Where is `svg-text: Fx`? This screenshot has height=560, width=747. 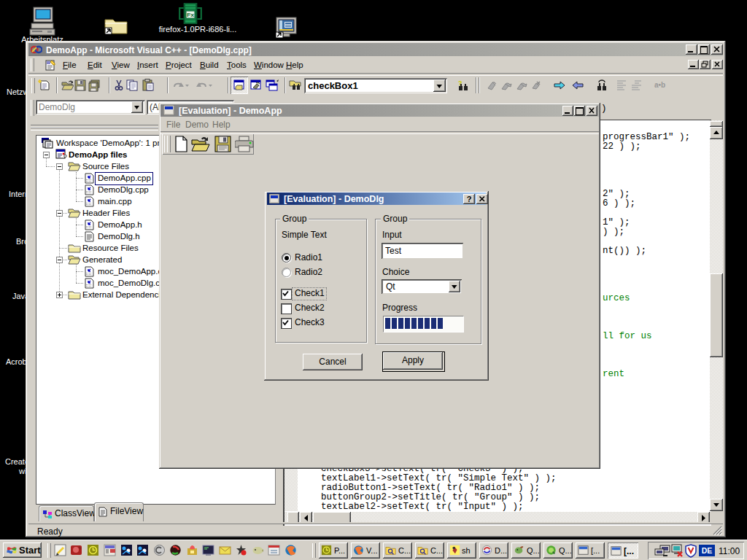
svg-text: Fx is located at coordinates (191, 15).